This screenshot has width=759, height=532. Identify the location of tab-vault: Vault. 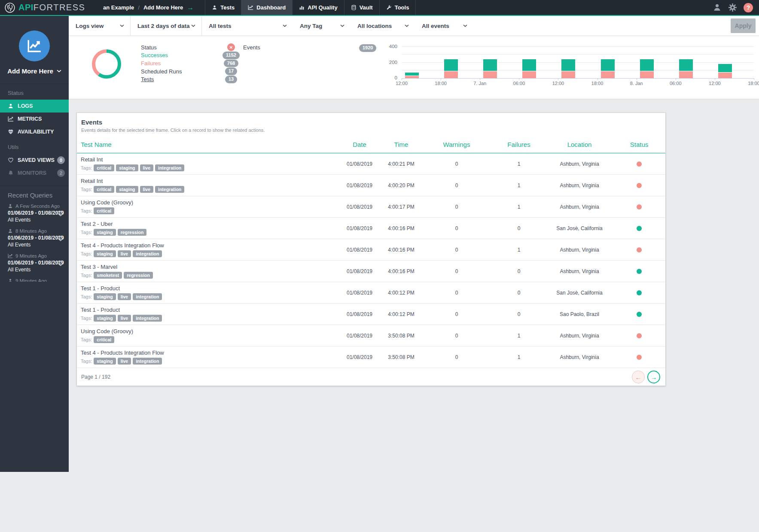
(362, 8).